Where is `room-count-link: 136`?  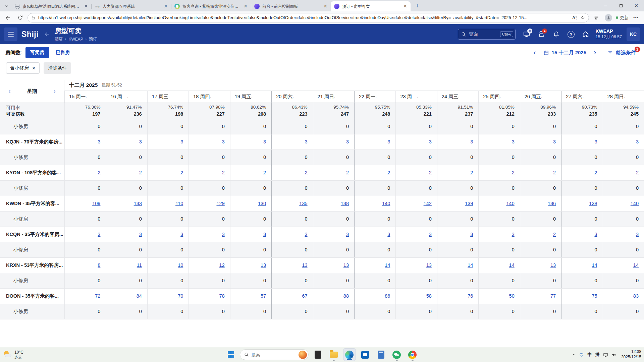 room-count-link: 136 is located at coordinates (552, 203).